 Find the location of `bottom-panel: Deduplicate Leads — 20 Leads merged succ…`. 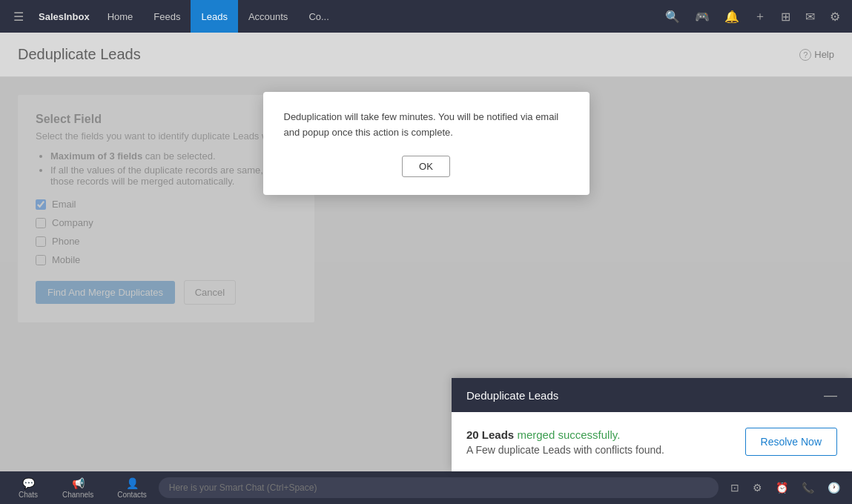

bottom-panel: Deduplicate Leads — 20 Leads merged succ… is located at coordinates (652, 425).